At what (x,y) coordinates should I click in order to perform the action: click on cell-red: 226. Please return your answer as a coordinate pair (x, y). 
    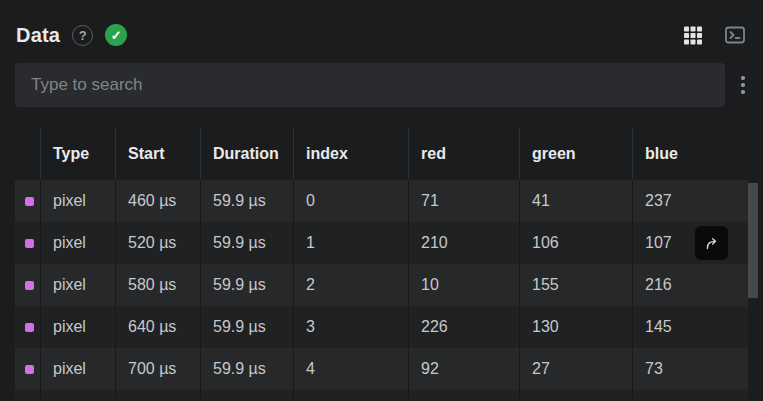
    Looking at the image, I should click on (464, 327).